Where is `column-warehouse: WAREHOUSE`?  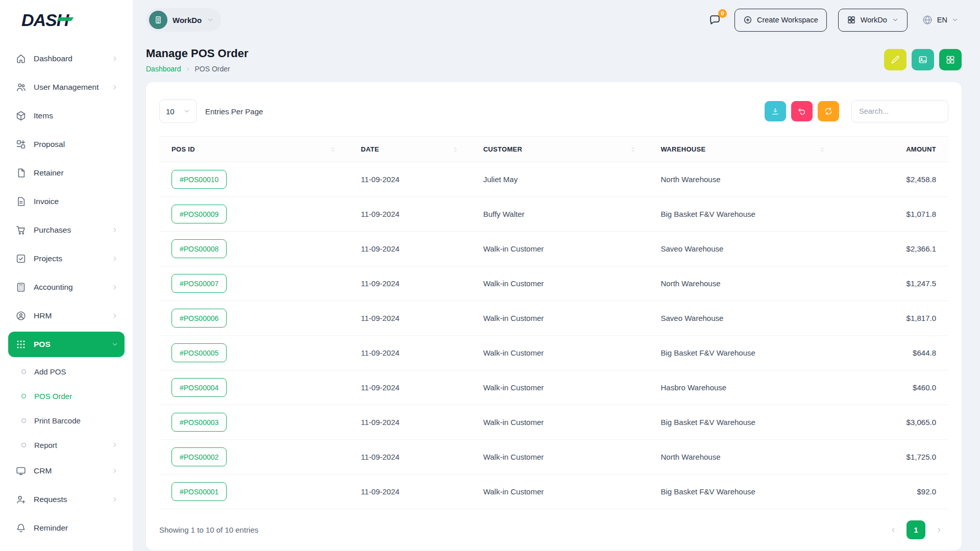 column-warehouse: WAREHOUSE is located at coordinates (683, 149).